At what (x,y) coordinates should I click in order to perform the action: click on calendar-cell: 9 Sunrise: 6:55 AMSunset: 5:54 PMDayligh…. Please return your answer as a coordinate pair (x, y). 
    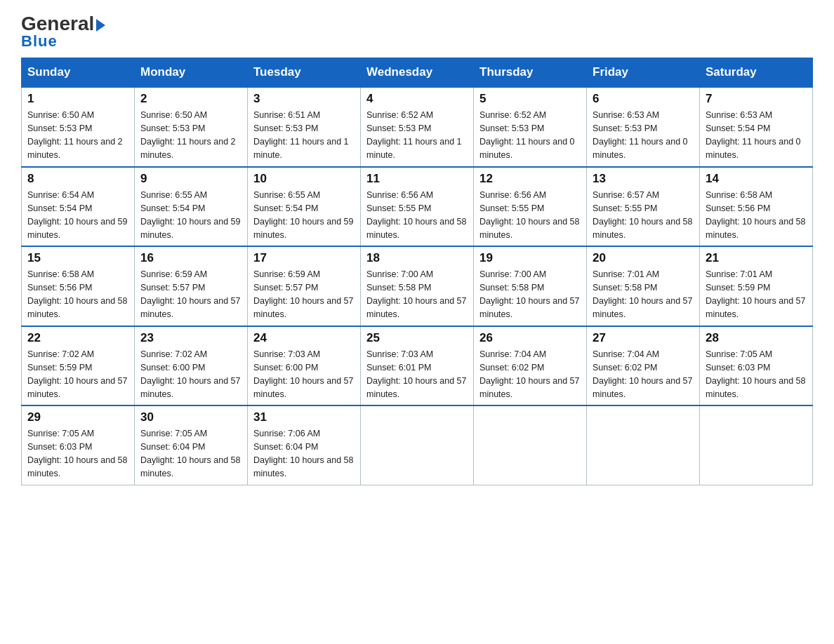
    Looking at the image, I should click on (191, 207).